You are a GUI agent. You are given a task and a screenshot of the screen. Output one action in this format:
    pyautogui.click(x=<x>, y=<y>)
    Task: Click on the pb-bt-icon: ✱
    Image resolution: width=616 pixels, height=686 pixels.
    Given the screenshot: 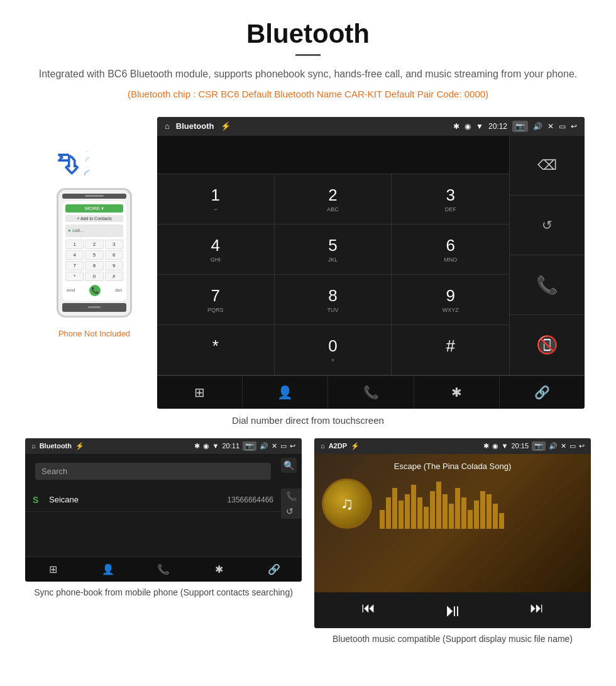 What is the action you would take?
    pyautogui.click(x=197, y=446)
    